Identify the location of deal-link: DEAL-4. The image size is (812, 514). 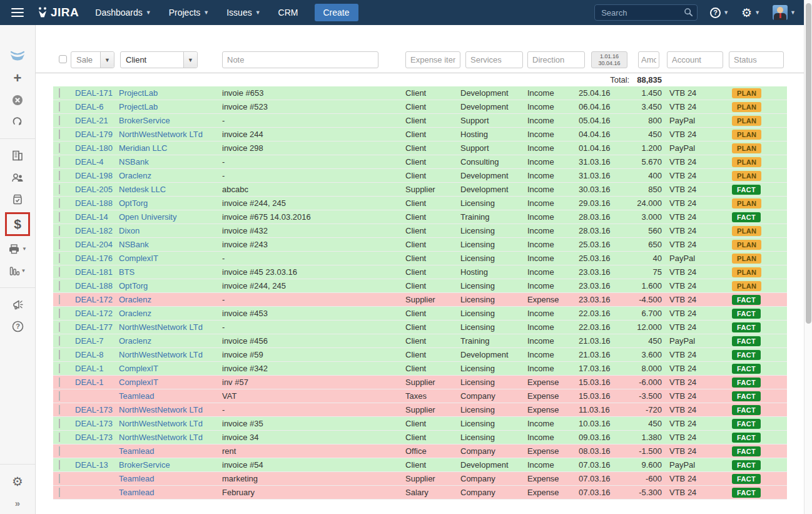
(97, 162).